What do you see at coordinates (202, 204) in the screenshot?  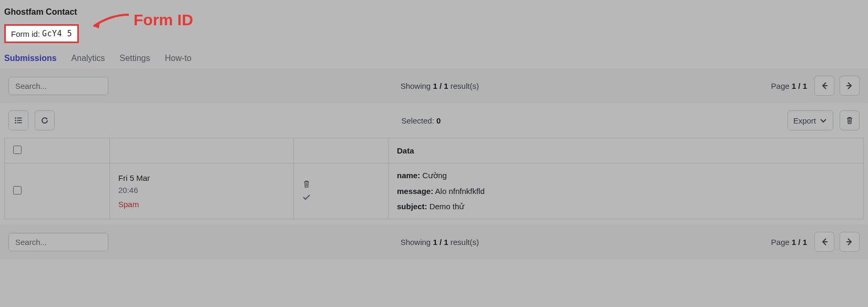 I see `spam-badge: Spam` at bounding box center [202, 204].